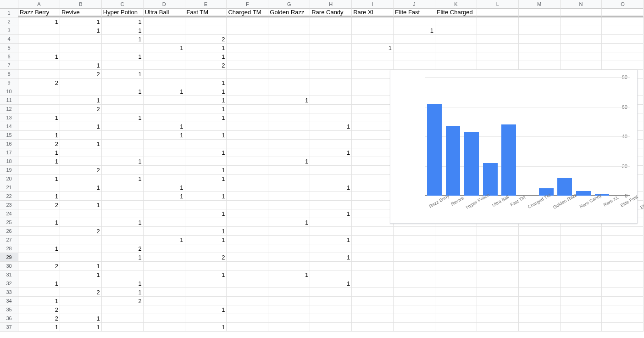 Image resolution: width=644 pixels, height=338 pixels. Describe the element at coordinates (456, 275) in the screenshot. I see `cell-K31` at that location.